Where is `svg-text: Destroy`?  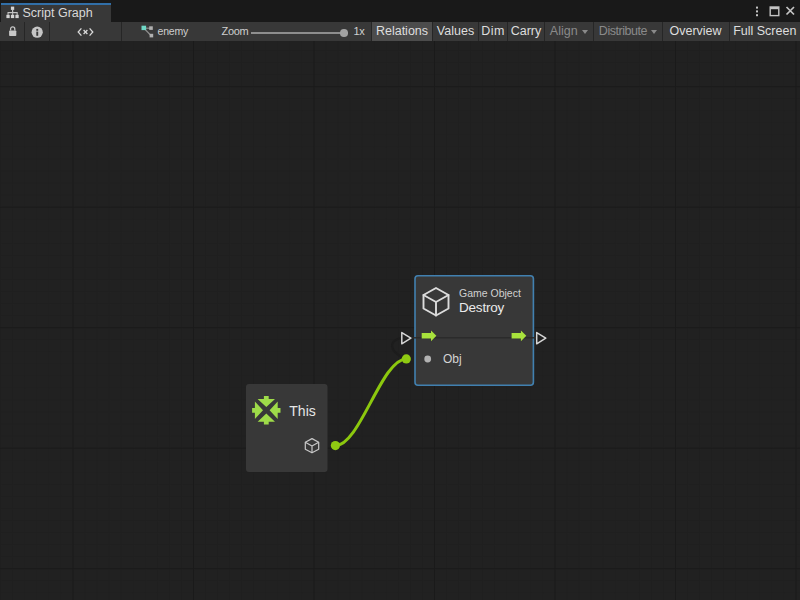
svg-text: Destroy is located at coordinates (482, 308).